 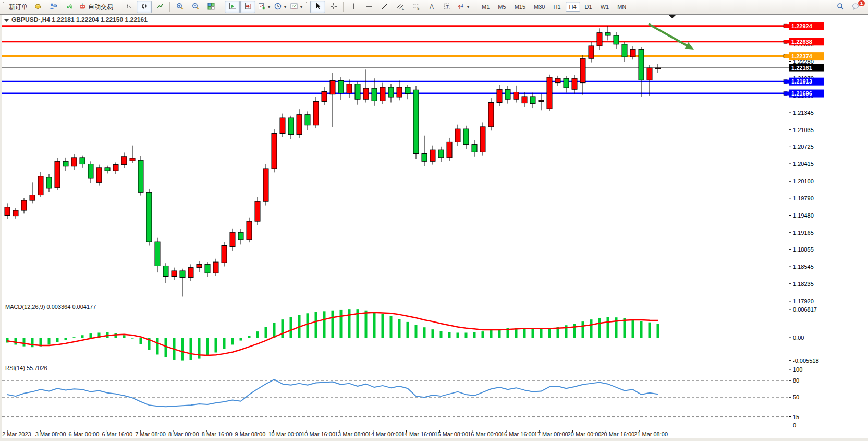 What do you see at coordinates (179, 7) in the screenshot?
I see `zoom-in-button` at bounding box center [179, 7].